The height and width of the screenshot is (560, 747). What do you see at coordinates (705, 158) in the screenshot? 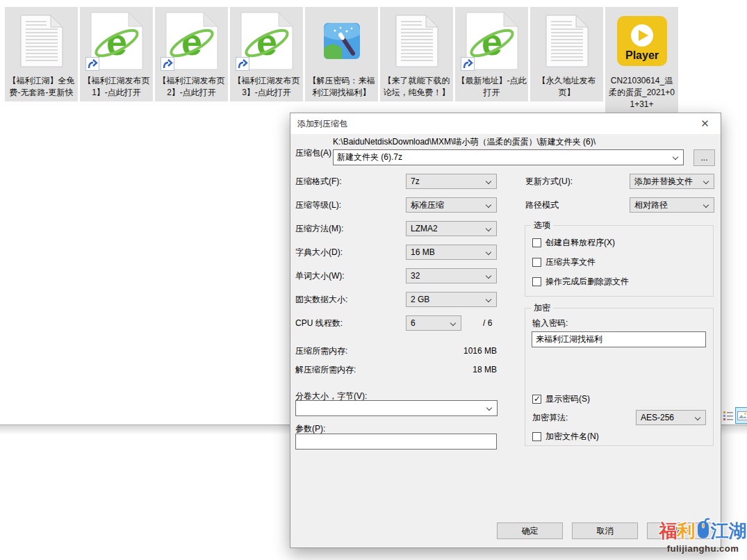
I see `browse-button: ...` at bounding box center [705, 158].